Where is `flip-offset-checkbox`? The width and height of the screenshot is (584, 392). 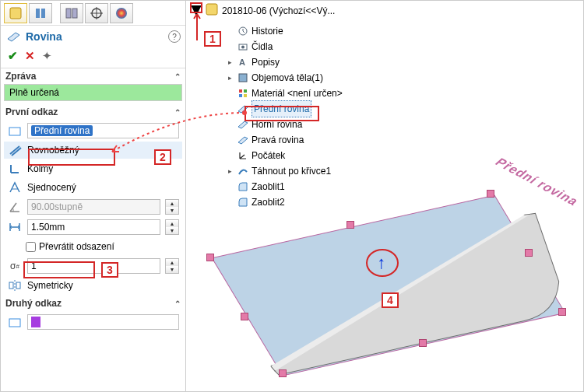
flip-offset-checkbox is located at coordinates (31, 247).